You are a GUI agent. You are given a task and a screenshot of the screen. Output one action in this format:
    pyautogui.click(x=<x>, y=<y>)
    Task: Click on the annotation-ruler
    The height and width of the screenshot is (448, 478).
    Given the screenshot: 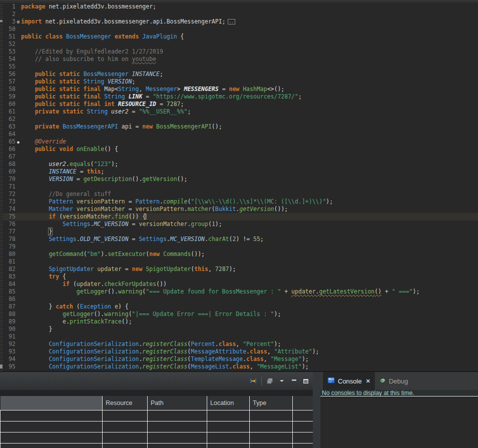 What is the action you would take?
    pyautogui.click(x=2, y=186)
    